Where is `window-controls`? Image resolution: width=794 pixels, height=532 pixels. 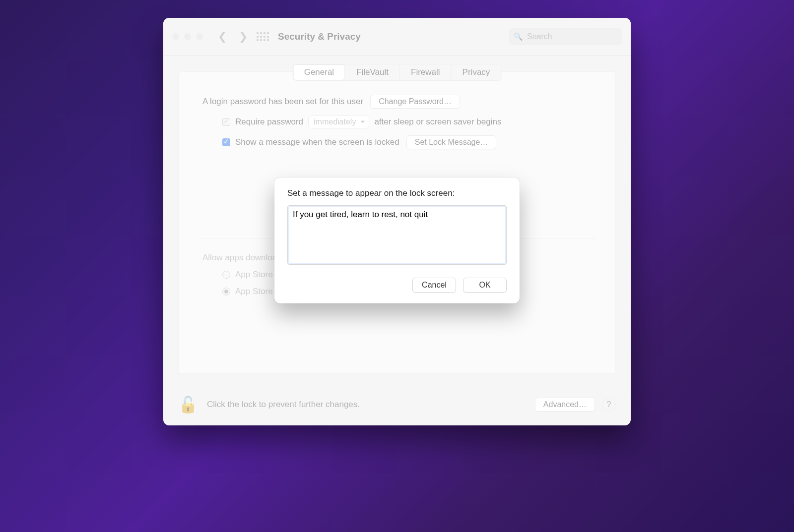
window-controls is located at coordinates (188, 37).